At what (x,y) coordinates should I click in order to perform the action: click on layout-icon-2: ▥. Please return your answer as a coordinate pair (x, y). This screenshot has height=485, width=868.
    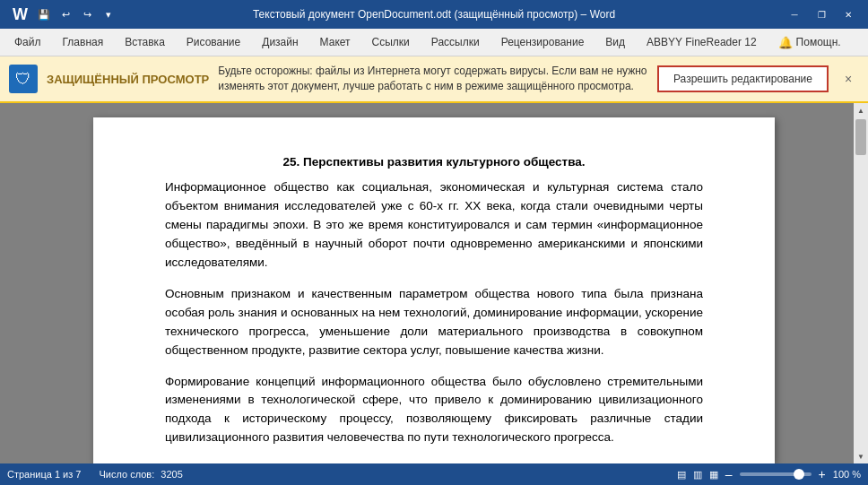
    Looking at the image, I should click on (698, 475).